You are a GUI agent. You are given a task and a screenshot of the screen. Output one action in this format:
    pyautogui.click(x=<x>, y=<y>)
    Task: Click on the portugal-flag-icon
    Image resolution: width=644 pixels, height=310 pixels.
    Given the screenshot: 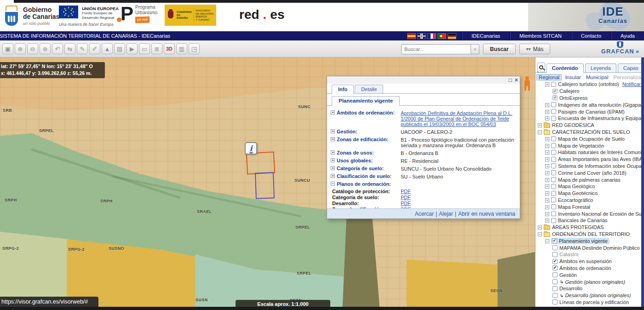 What is the action you would take?
    pyautogui.click(x=442, y=36)
    